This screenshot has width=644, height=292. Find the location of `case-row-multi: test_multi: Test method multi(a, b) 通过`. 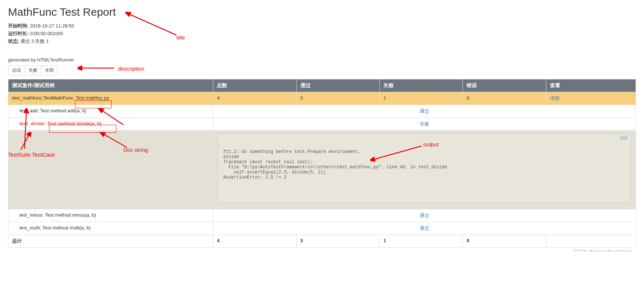

case-row-multi: test_multi: Test method multi(a, b) 通过 is located at coordinates (322, 228).